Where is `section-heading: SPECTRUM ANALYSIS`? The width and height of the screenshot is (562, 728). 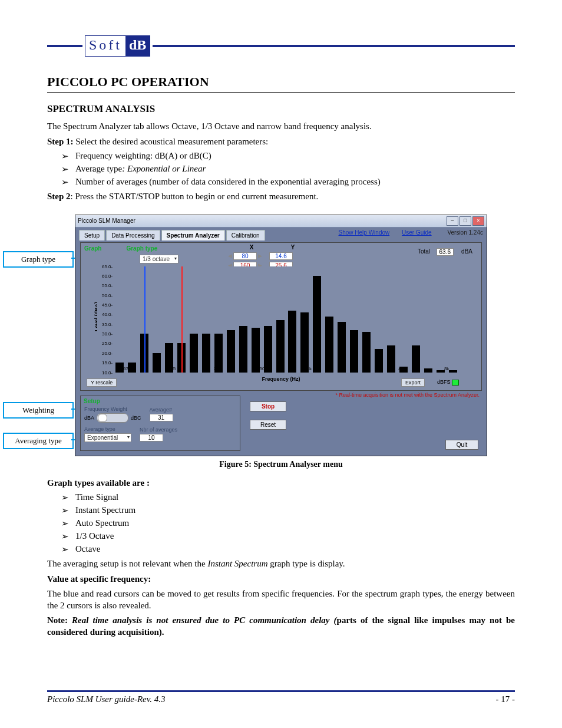 section-heading: SPECTRUM ANALYSIS is located at coordinates (281, 109).